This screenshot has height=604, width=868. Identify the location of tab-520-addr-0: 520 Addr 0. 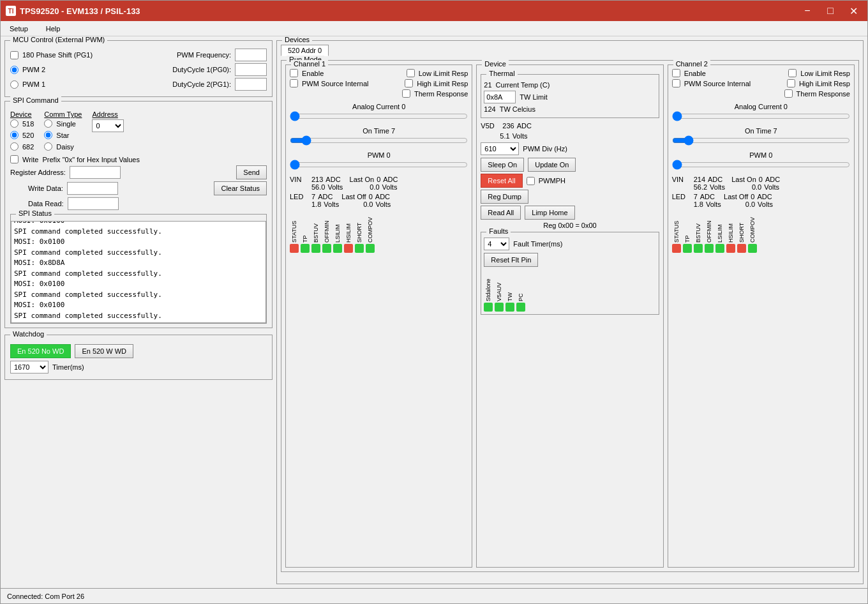
(305, 50).